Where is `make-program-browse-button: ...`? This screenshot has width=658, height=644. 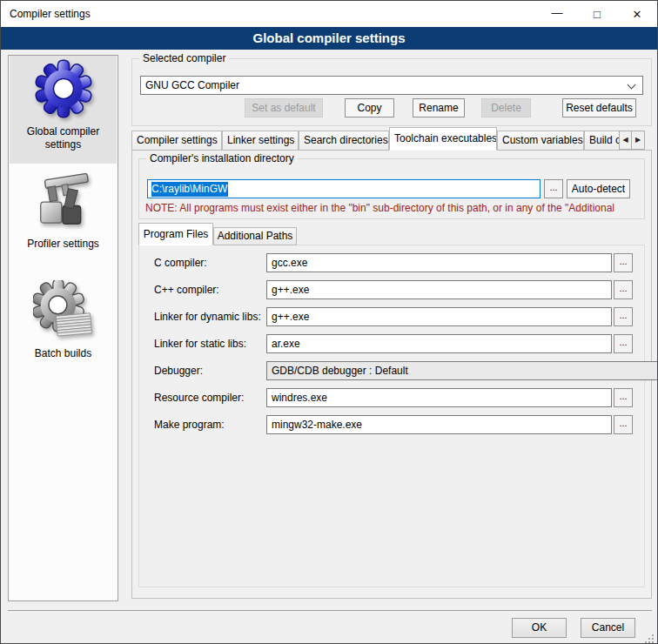 make-program-browse-button: ... is located at coordinates (623, 425).